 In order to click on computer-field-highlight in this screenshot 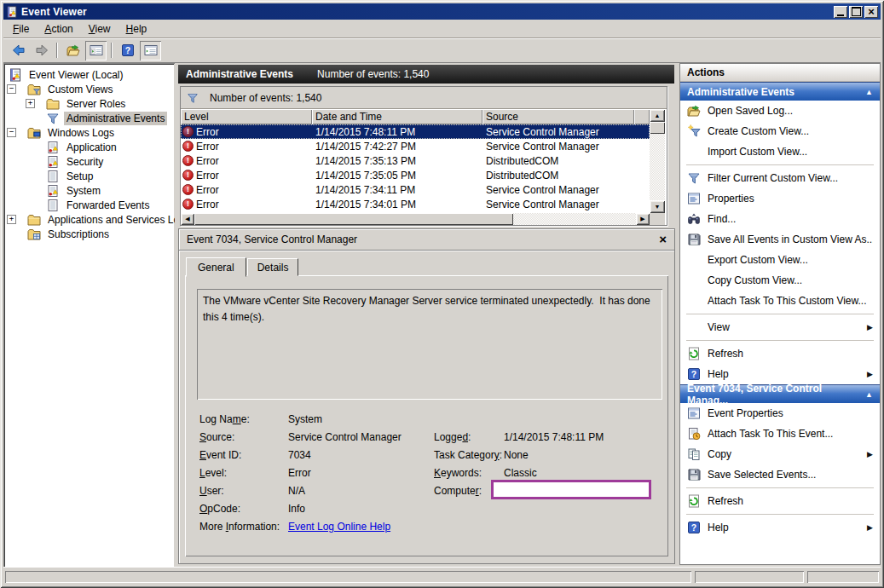, I will do `click(571, 489)`.